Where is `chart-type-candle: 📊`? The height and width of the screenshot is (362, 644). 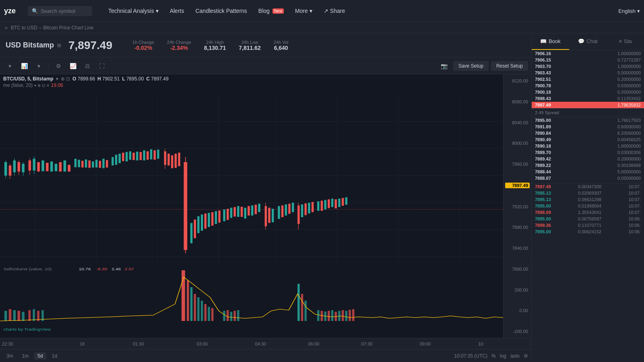 chart-type-candle: 📊 is located at coordinates (24, 66).